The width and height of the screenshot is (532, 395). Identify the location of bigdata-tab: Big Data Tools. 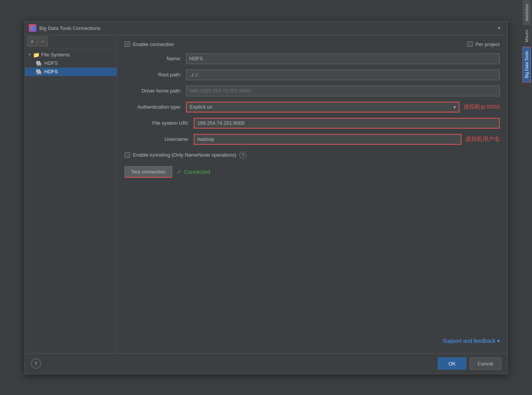
(527, 64).